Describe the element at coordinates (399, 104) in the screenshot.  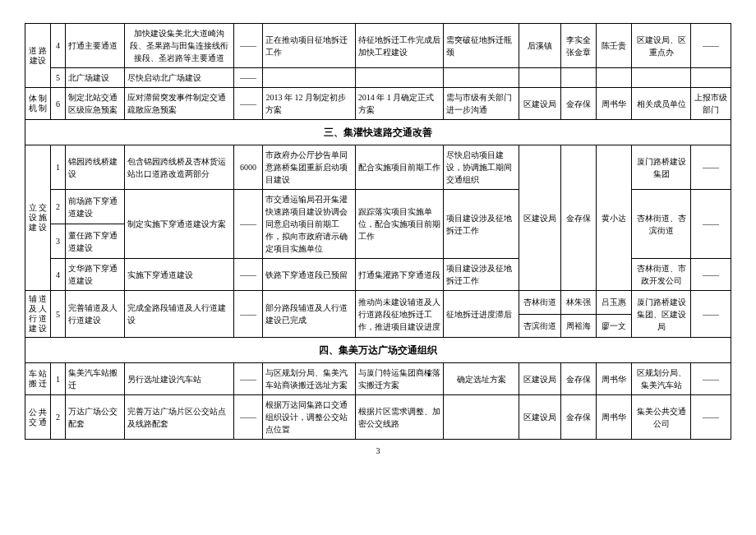
I see `cell: 2014 年 1 月确定正式方案` at that location.